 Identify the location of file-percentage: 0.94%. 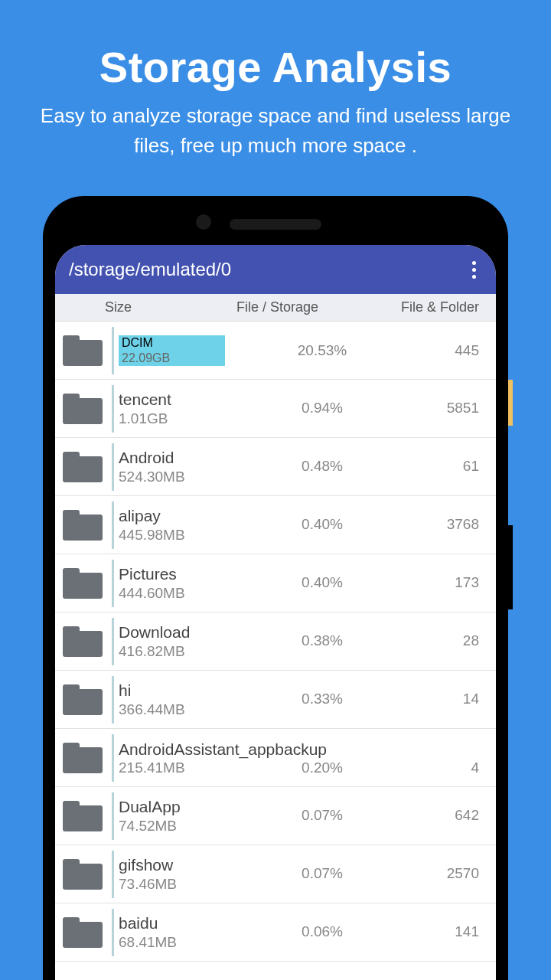
(322, 408).